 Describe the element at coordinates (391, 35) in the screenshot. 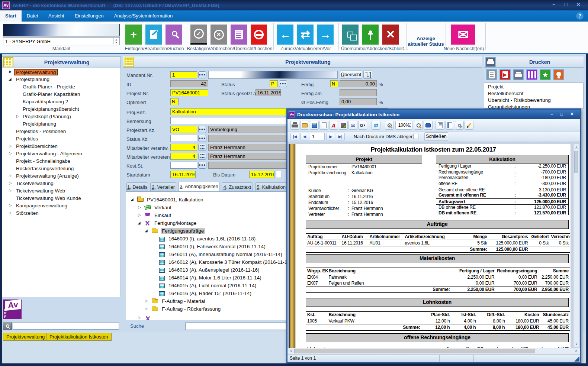

I see `close-window-button: ✕` at that location.